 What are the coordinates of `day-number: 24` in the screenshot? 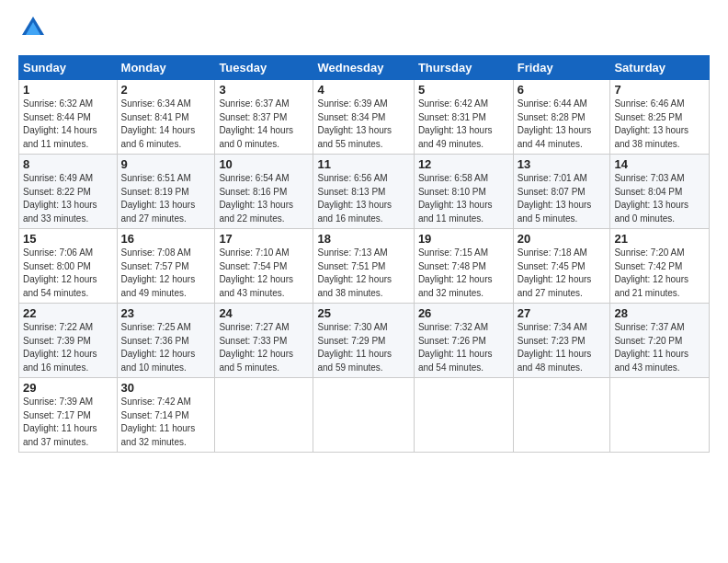 It's located at (264, 313).